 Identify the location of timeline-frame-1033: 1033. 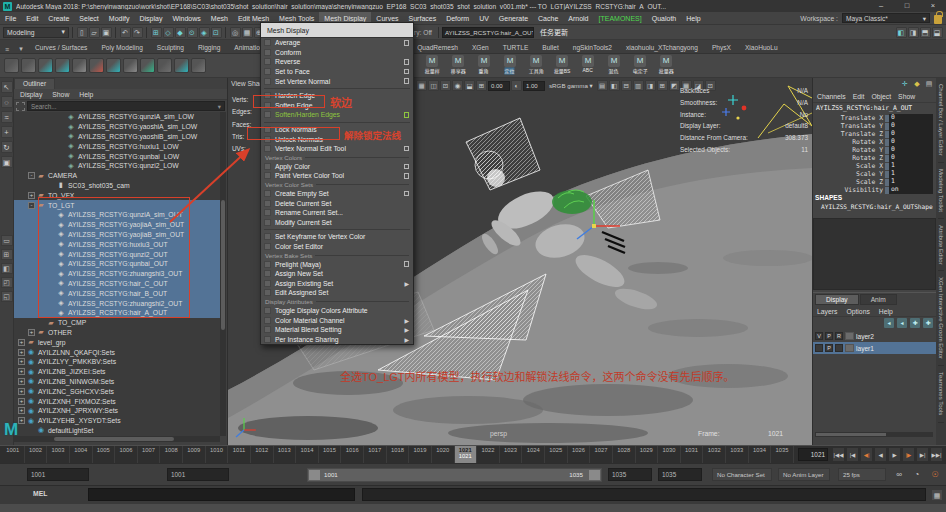
(738, 455).